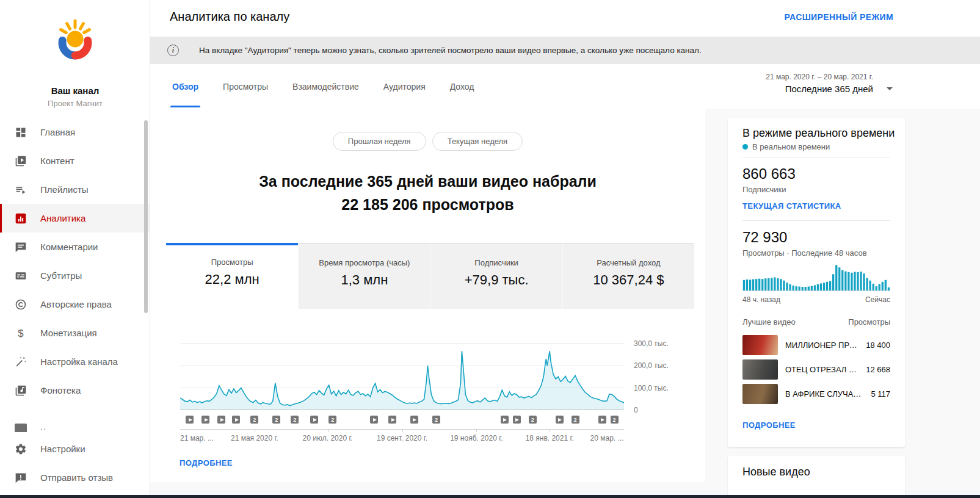  Describe the element at coordinates (826, 394) in the screenshot. I see `video-title: В АФРИКЕ СЛУЧАЙНЫЙ...` at that location.